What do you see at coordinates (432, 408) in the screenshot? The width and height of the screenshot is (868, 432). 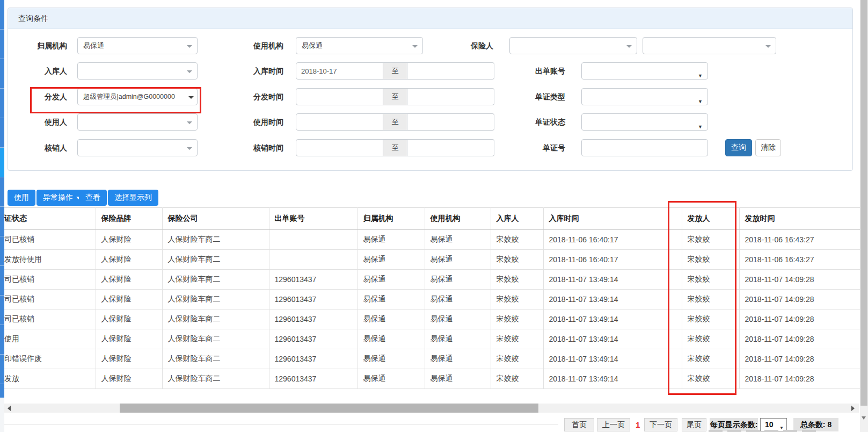 I see `horizontal-scrollbar` at bounding box center [432, 408].